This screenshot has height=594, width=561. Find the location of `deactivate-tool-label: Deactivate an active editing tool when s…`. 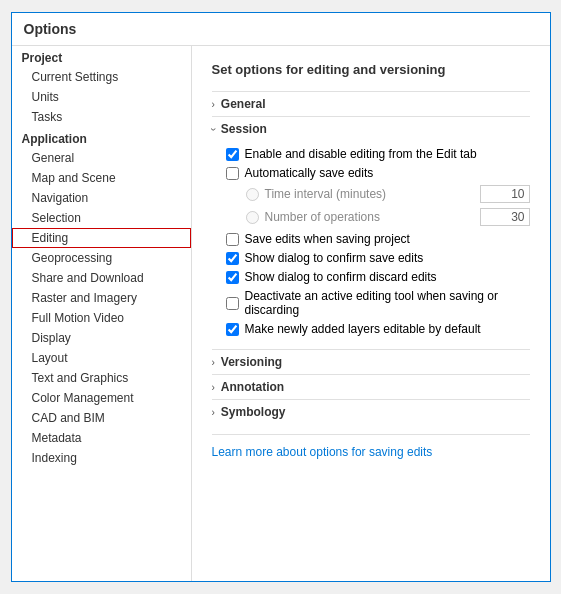

deactivate-tool-label: Deactivate an active editing tool when s… is located at coordinates (388, 303).